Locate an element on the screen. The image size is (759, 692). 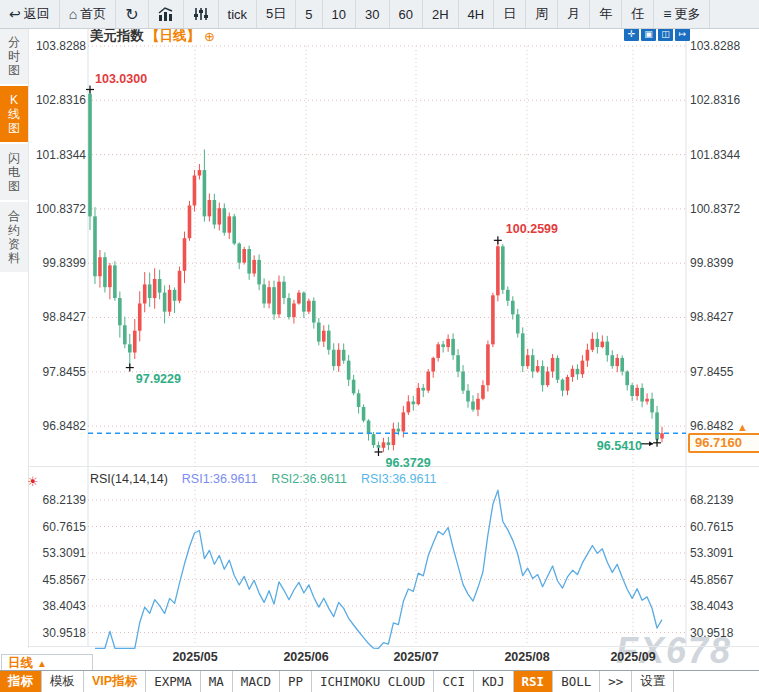
interval-60-button: 60 is located at coordinates (406, 14).